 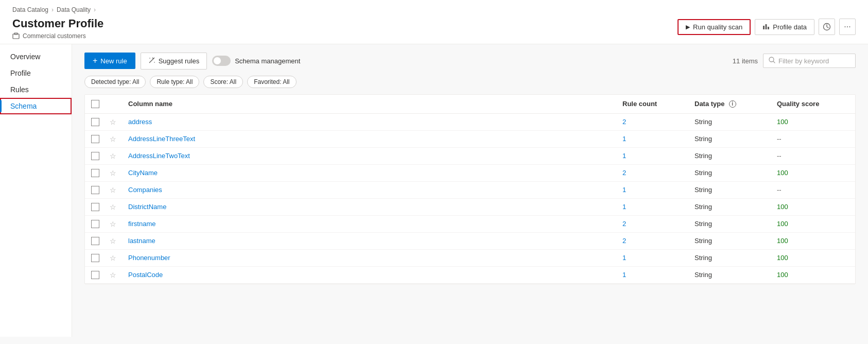 I want to click on breadcrumb-data-catalog: Data Catalog, so click(x=30, y=10).